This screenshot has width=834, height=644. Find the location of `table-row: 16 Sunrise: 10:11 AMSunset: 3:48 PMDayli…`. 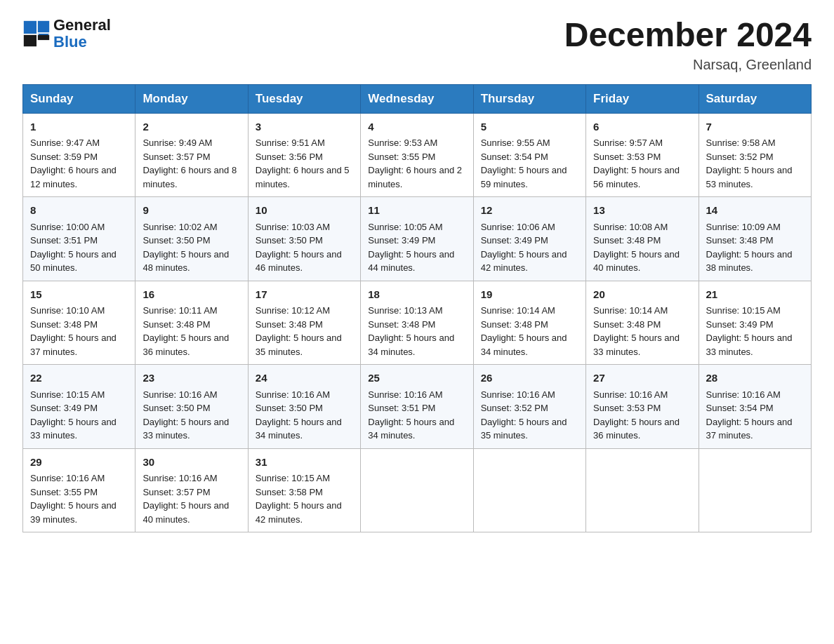

table-row: 16 Sunrise: 10:11 AMSunset: 3:48 PMDayli… is located at coordinates (192, 323).